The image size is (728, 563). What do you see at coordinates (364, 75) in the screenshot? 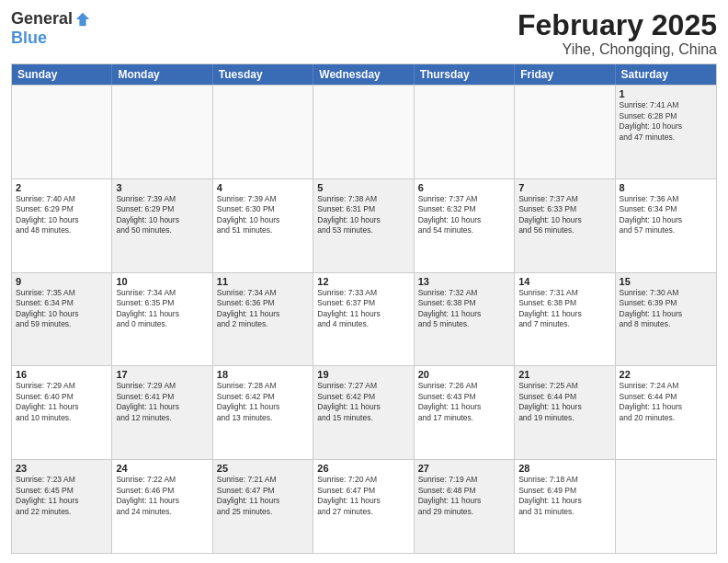
I see `calendar-header-row: SundayMondayTuesdayWednesdayThursdayFrid…` at bounding box center [364, 75].